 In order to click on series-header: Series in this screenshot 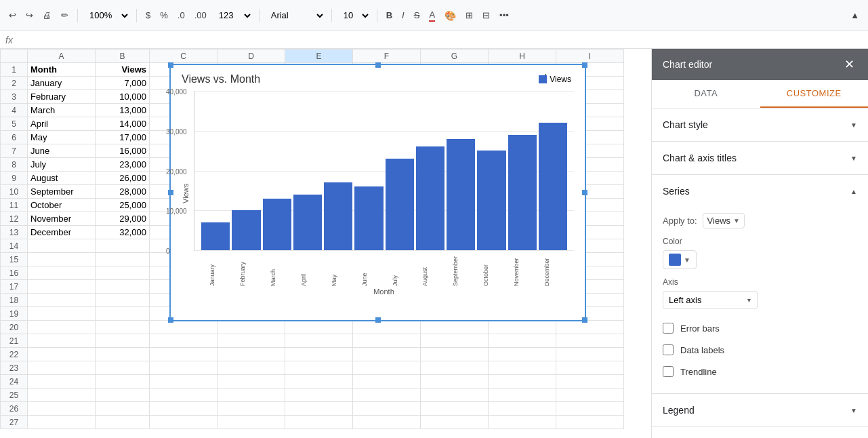, I will do `click(760, 191)`.